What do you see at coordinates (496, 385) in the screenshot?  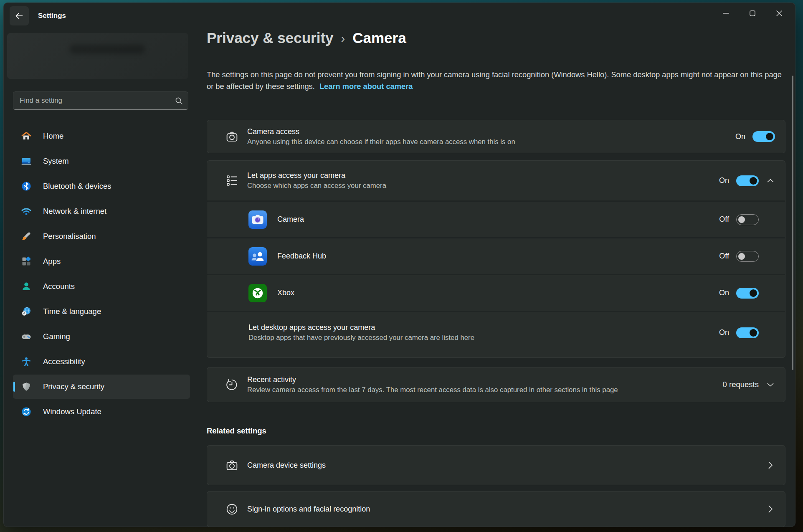 I see `recent-activity-card: Recent activity Review camera access fro…` at bounding box center [496, 385].